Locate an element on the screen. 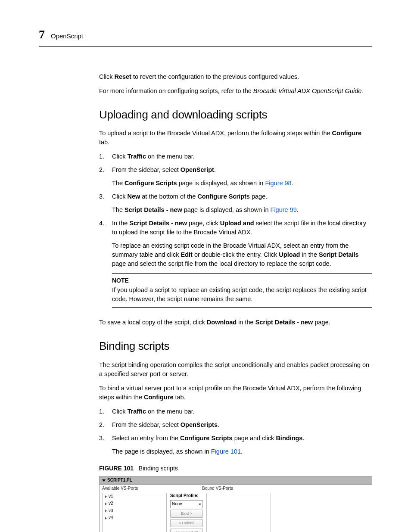 This screenshot has width=411, height=532. sec2-step1: 1. Click Traffic on the menu bar. is located at coordinates (236, 412).